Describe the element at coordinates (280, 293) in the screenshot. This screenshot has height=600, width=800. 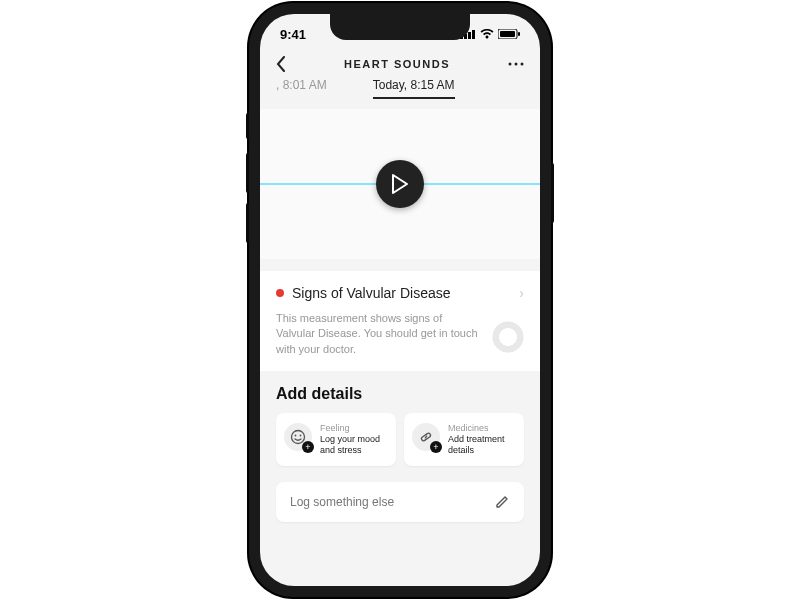
I see `alert-dot-icon` at that location.